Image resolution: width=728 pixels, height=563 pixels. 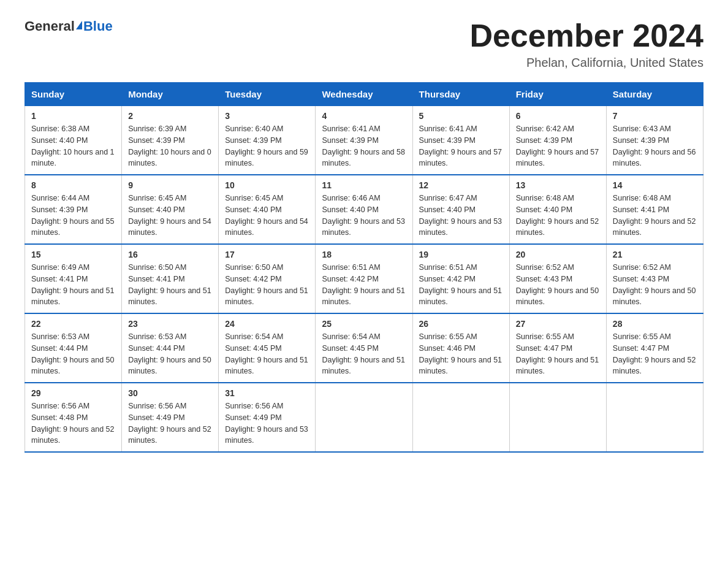 What do you see at coordinates (98, 26) in the screenshot?
I see `logo-blue-text: Blue` at bounding box center [98, 26].